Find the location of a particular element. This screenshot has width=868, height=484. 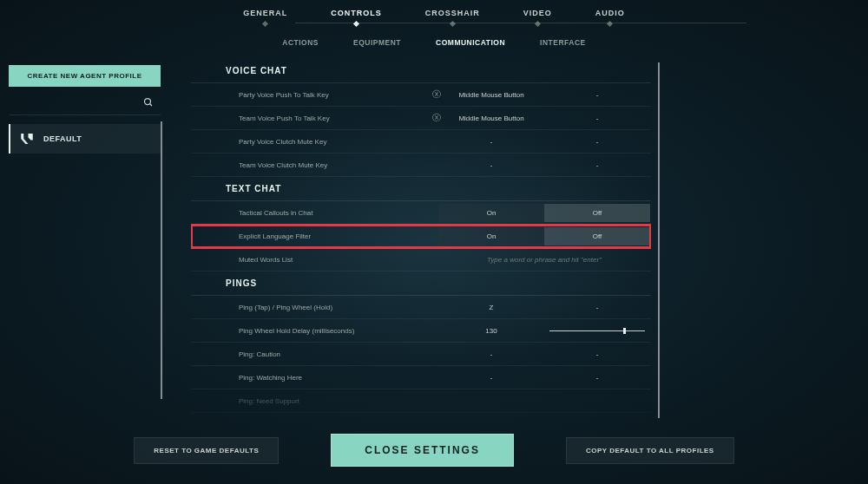

keybind-primary: Z is located at coordinates (491, 307).